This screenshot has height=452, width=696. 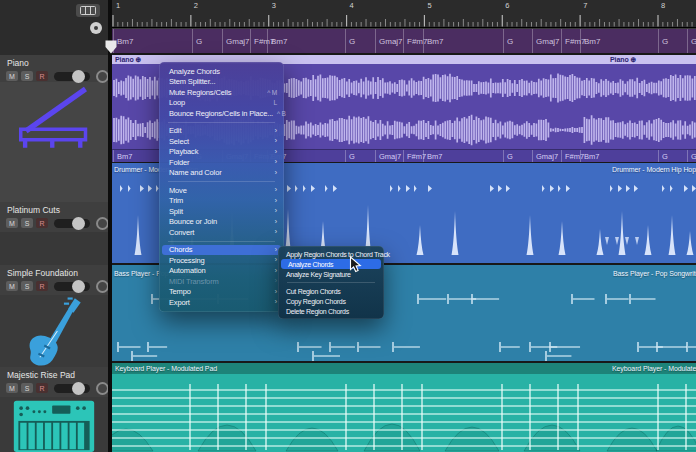 I want to click on bass-guitar-icon, so click(x=53, y=331).